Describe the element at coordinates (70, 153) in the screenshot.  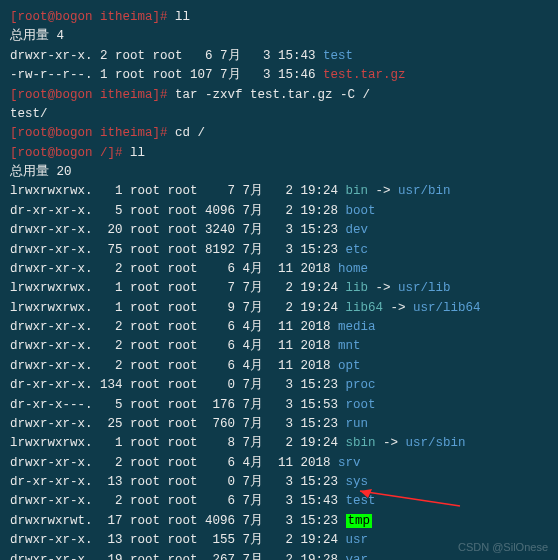
I see `shell-prompt: [root@bogon /]#` at that location.